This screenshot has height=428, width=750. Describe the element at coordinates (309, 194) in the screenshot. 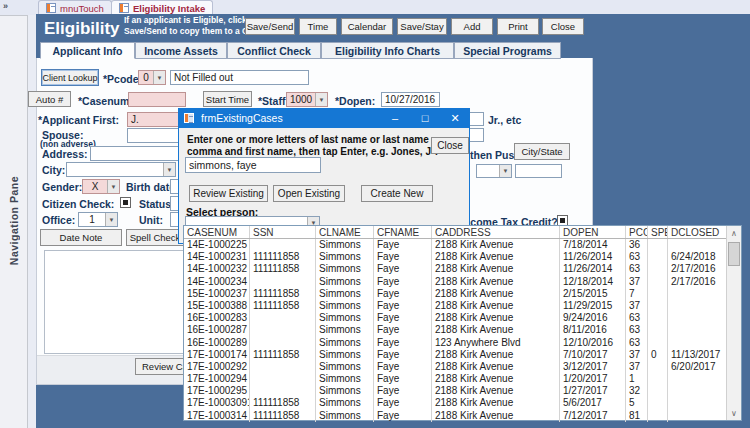

I see `open-existing-button: Open Existing` at that location.